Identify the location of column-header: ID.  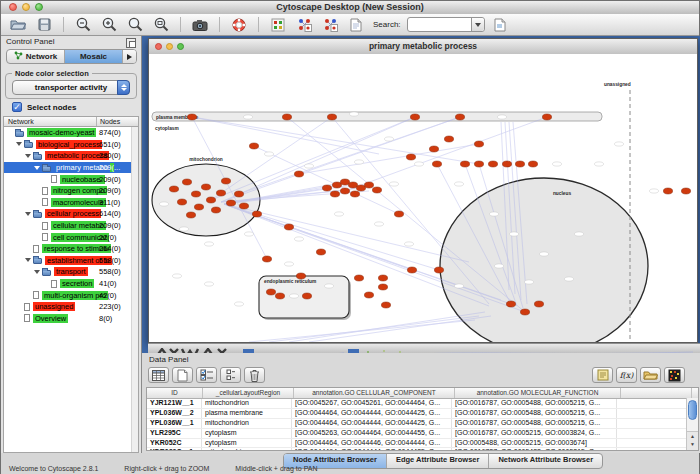
(175, 393).